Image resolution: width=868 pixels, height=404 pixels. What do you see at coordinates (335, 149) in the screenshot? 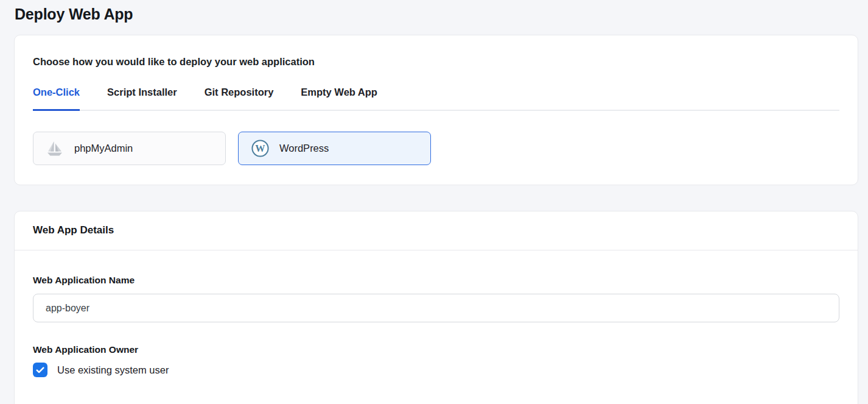
I see `option-wordpress: W WordPress` at bounding box center [335, 149].